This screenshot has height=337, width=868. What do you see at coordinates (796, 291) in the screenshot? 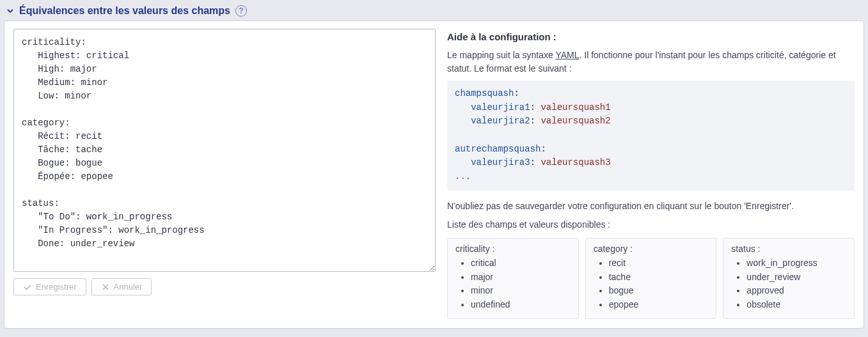
I see `field-value: approved` at bounding box center [796, 291].